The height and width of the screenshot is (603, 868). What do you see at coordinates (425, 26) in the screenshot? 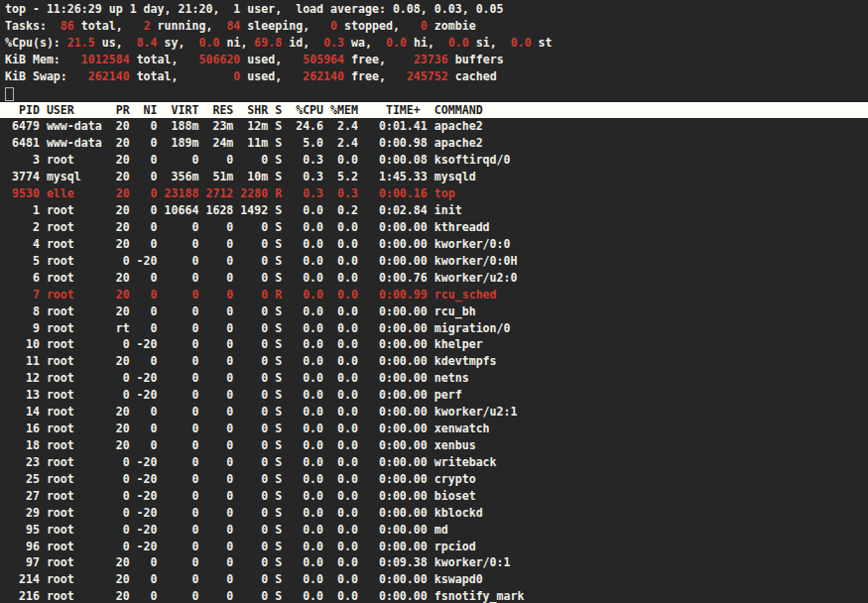
I see `tasks-line-segment: 0` at bounding box center [425, 26].